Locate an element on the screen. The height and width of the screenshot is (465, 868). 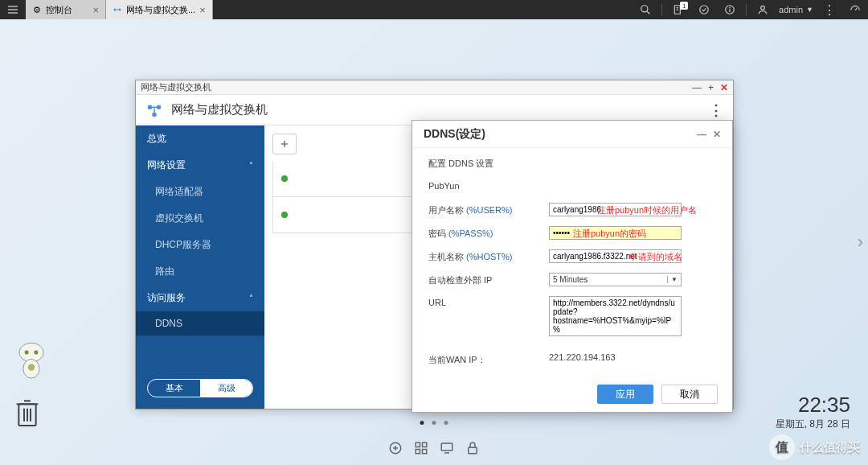
topbar: ⚙ 控制台 × 网络与虚拟交换... × 1 admi is located at coordinates (434, 10).